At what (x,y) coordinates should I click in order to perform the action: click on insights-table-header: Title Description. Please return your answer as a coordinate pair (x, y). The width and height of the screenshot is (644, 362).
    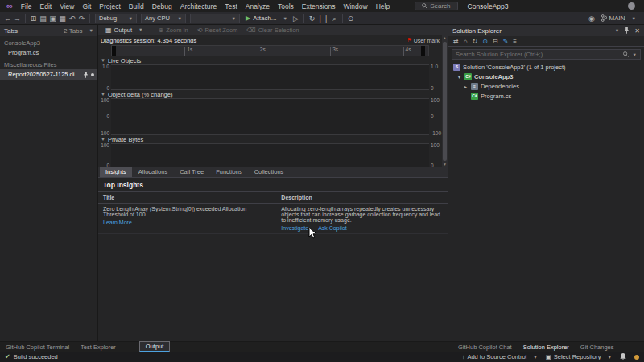
    Looking at the image, I should click on (273, 198).